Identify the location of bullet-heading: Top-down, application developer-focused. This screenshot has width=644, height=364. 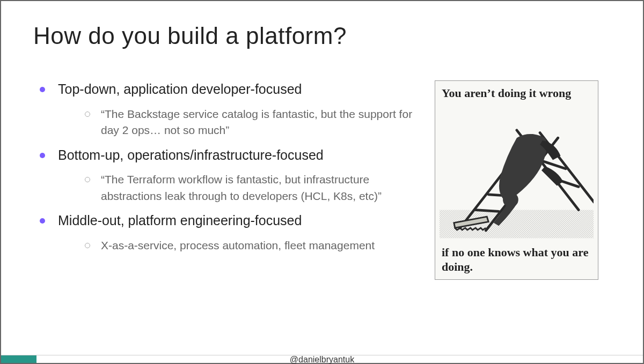
(180, 89).